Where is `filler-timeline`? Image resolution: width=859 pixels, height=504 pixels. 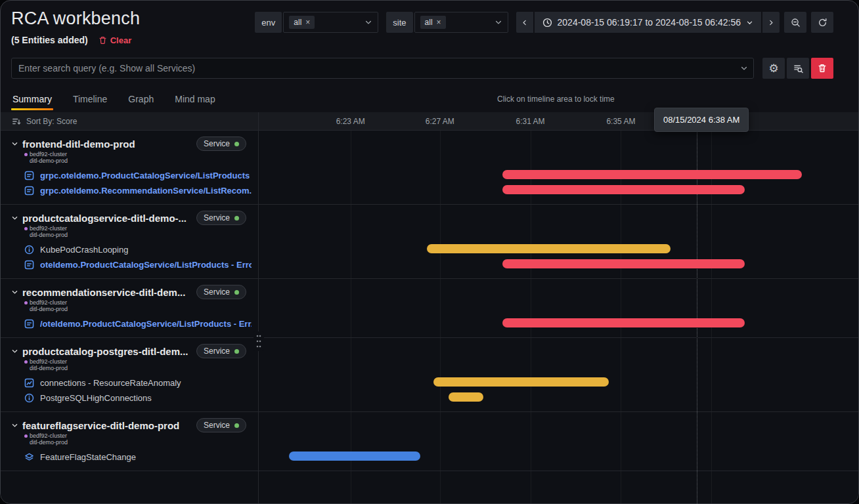 filler-timeline is located at coordinates (558, 487).